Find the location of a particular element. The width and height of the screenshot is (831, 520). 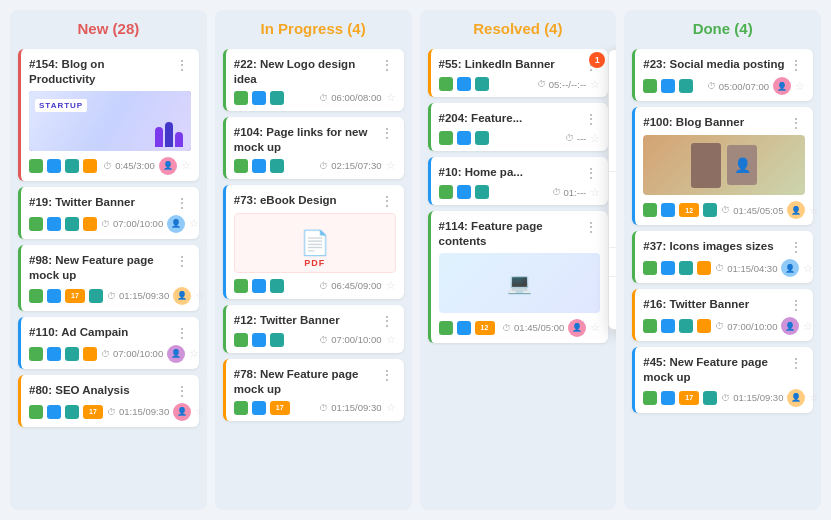

avatar: 👤 is located at coordinates (182, 412).